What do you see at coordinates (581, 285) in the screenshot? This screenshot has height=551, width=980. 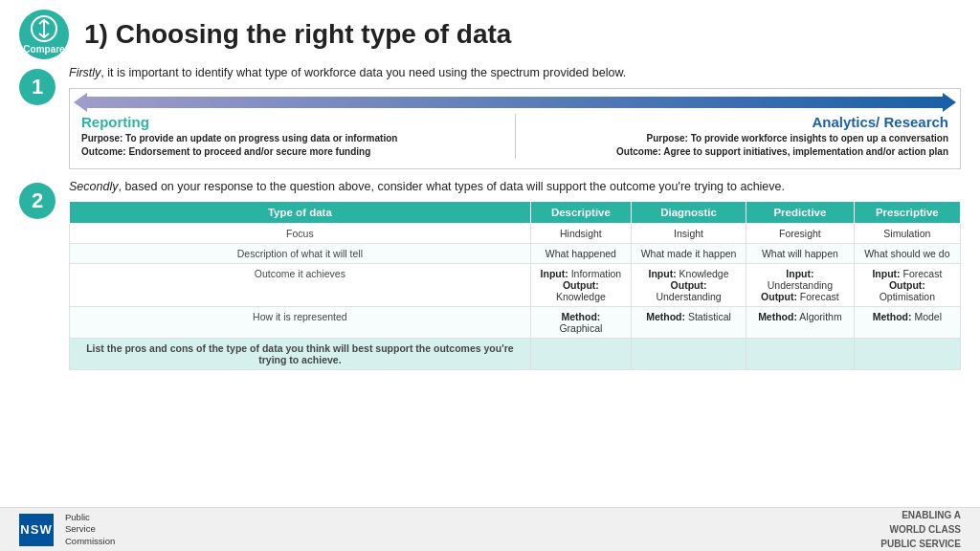 I see `row3-desc-bold2: Output:` at bounding box center [581, 285].